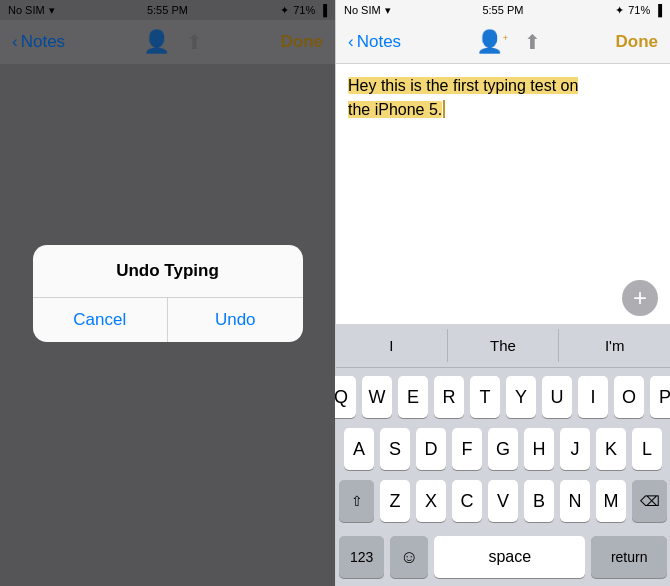 Image resolution: width=670 pixels, height=586 pixels. I want to click on right-time: 5:55 PM, so click(502, 10).